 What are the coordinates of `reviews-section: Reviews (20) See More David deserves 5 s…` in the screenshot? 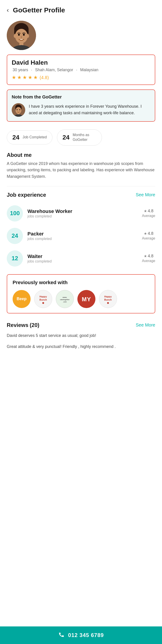 It's located at (81, 340).